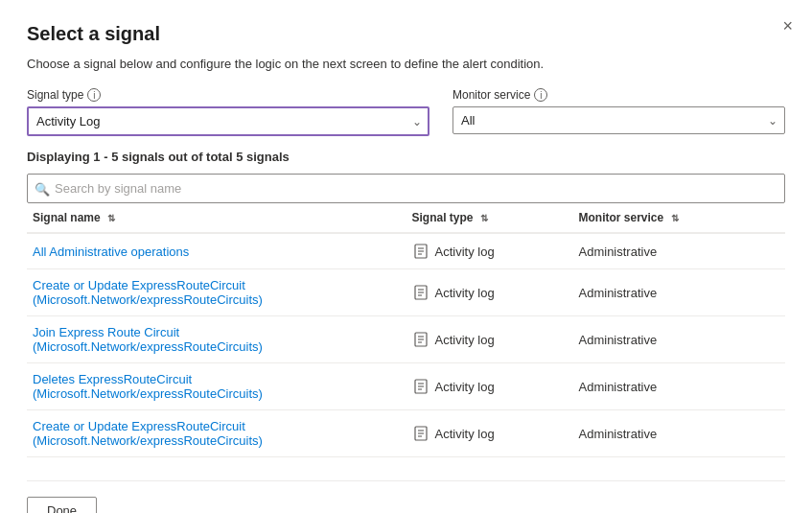 This screenshot has width=812, height=513. Describe the element at coordinates (541, 95) in the screenshot. I see `monitor-service-info-icon: i` at that location.